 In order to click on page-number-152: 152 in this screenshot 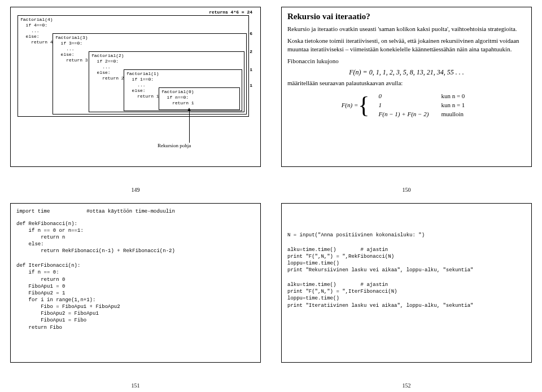, I will do `click(406, 386)`.